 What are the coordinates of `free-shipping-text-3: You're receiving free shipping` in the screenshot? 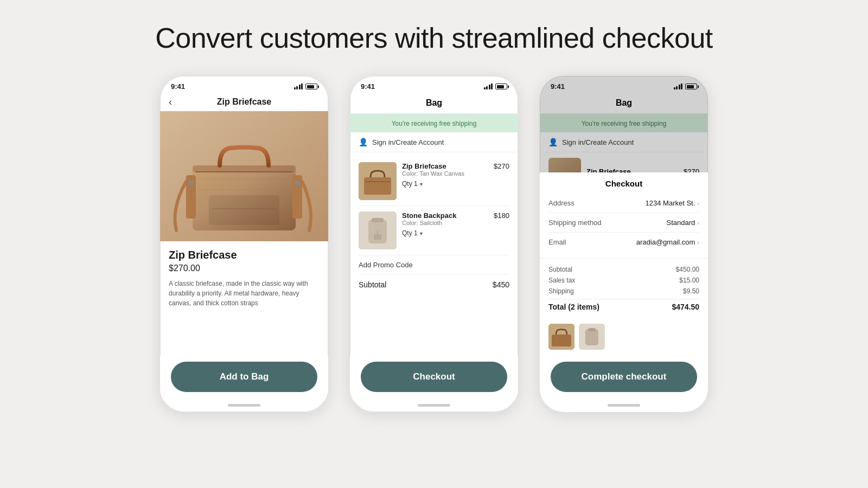 It's located at (624, 124).